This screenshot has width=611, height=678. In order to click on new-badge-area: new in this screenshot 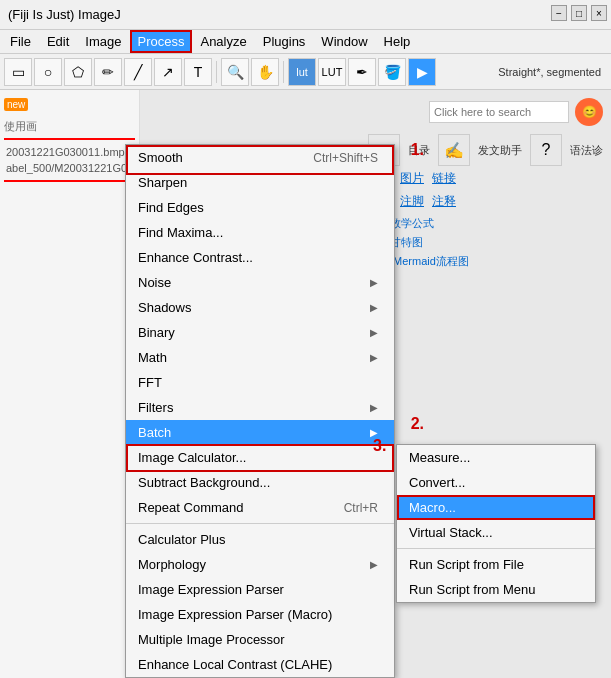, I will do `click(70, 104)`.